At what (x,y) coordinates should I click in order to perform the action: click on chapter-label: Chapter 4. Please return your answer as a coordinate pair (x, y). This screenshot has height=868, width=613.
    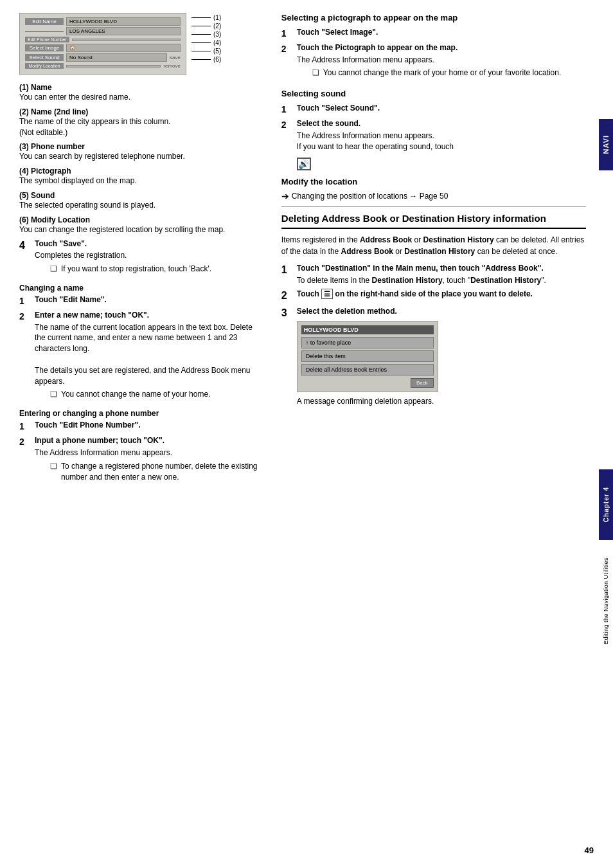
    Looking at the image, I should click on (607, 504).